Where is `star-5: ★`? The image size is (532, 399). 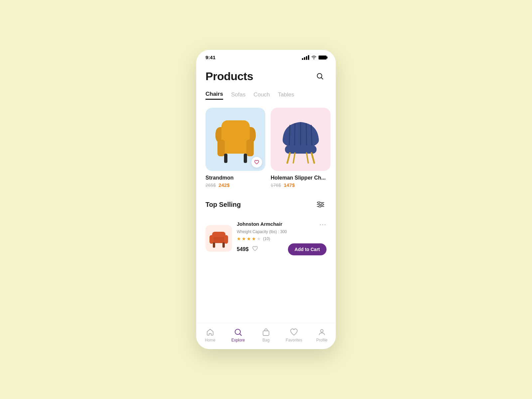 star-5: ★ is located at coordinates (259, 239).